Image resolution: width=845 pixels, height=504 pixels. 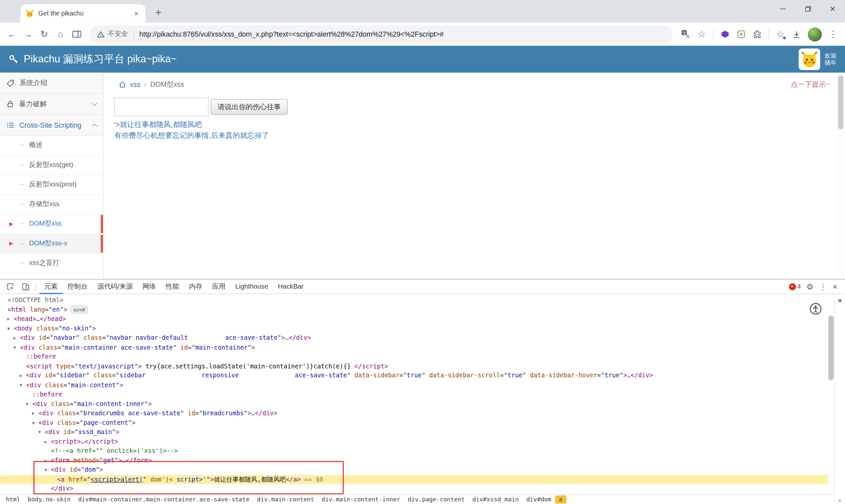 I want to click on extension-purple-icon, so click(x=725, y=34).